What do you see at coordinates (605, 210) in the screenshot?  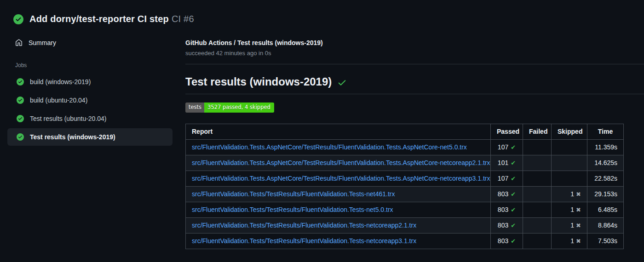 I see `time-cell: 6.485s` at bounding box center [605, 210].